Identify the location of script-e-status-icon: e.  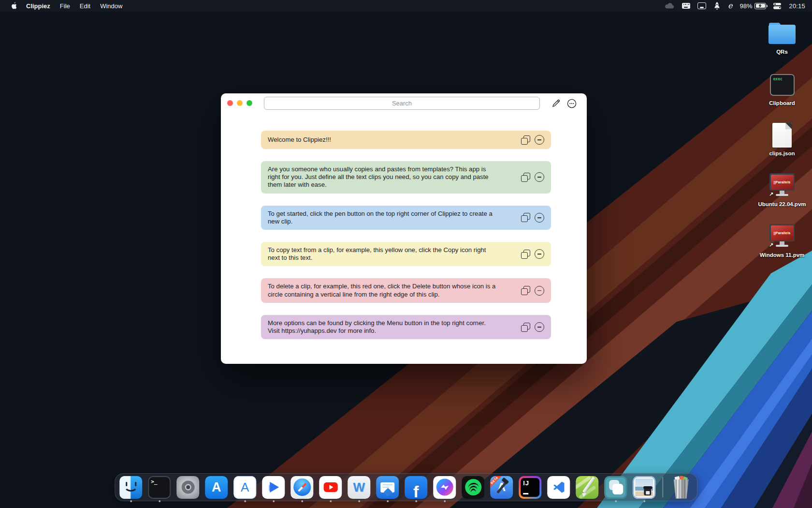
(730, 6).